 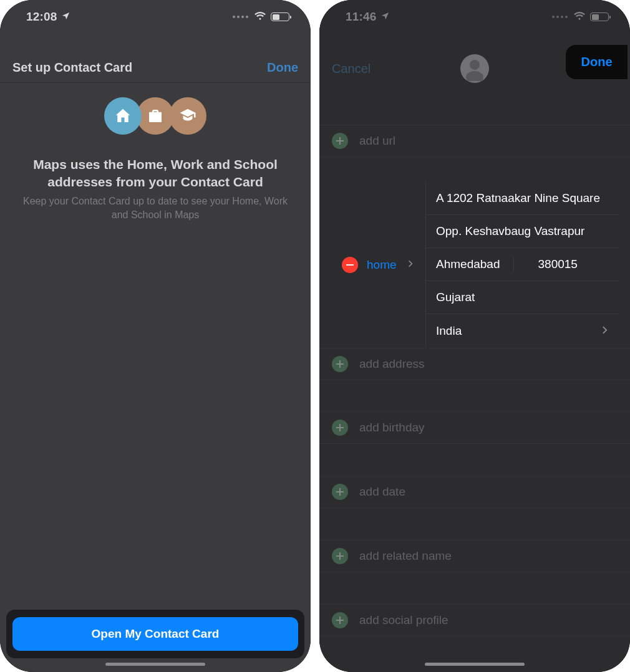 I want to click on row-label: add social profile, so click(x=404, y=620).